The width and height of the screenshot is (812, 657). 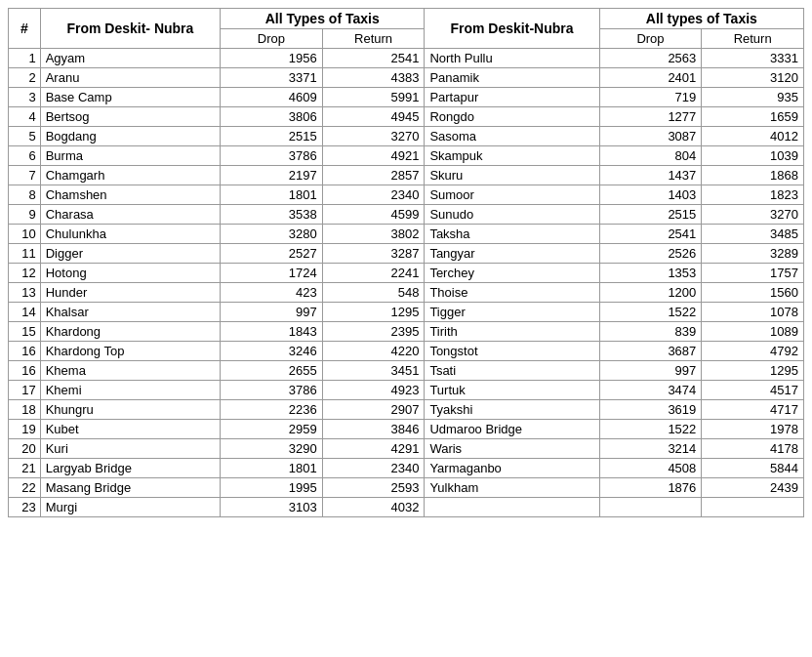 I want to click on drop-left: 2959, so click(x=271, y=430).